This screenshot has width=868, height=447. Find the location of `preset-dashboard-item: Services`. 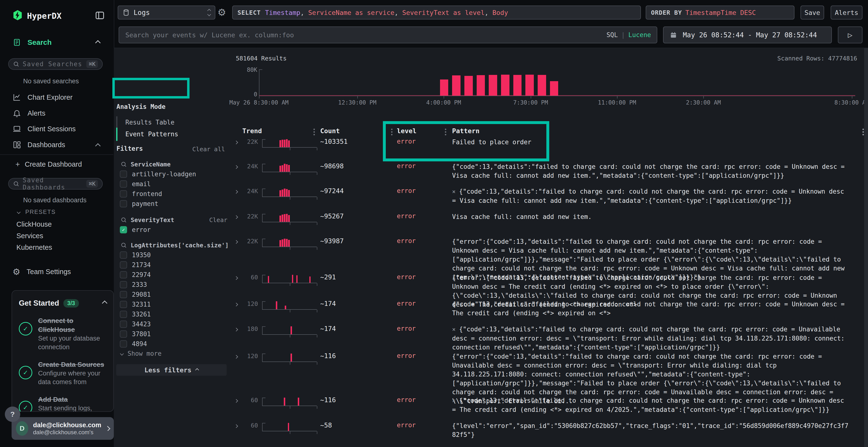

preset-dashboard-item: Services is located at coordinates (30, 236).